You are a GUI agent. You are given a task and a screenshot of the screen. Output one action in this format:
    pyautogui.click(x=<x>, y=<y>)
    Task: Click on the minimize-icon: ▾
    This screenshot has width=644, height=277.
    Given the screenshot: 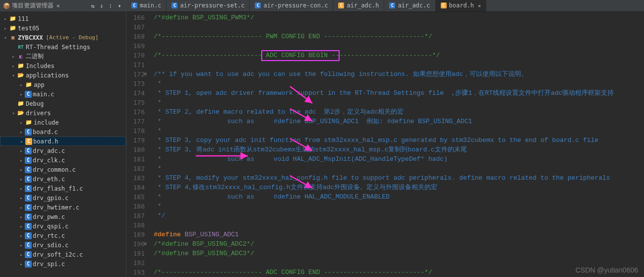 What is the action you would take?
    pyautogui.click(x=119, y=6)
    